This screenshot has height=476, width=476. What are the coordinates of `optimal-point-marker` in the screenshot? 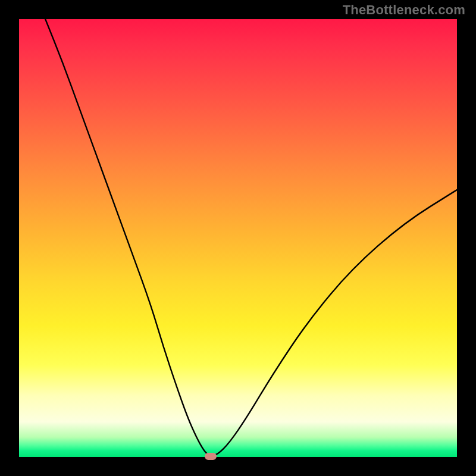 It's located at (211, 456).